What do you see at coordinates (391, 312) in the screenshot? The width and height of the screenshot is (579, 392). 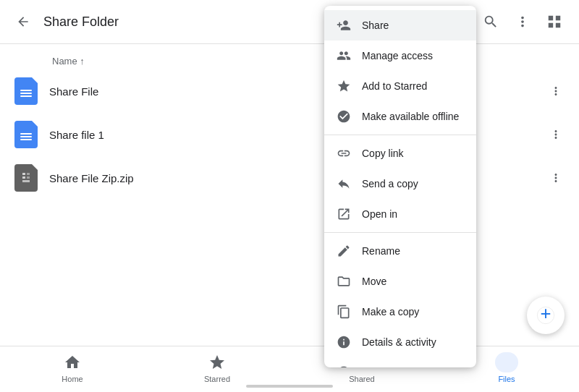 I see `menu-label-make-copy: Make a copy` at bounding box center [391, 312].